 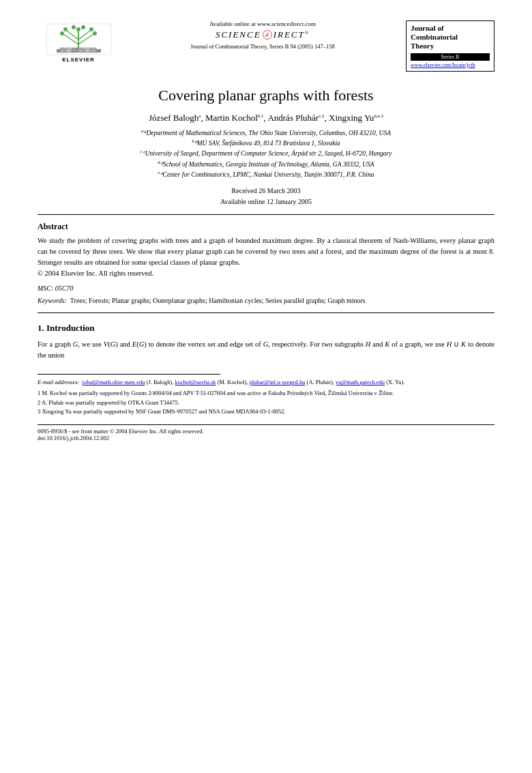 I want to click on series-label: Series B, so click(x=450, y=57).